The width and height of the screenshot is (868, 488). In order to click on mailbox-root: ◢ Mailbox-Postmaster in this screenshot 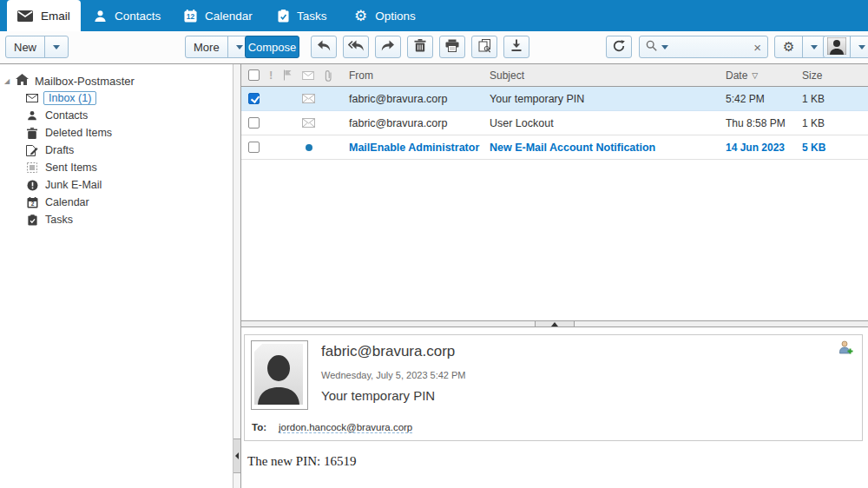, I will do `click(116, 81)`.